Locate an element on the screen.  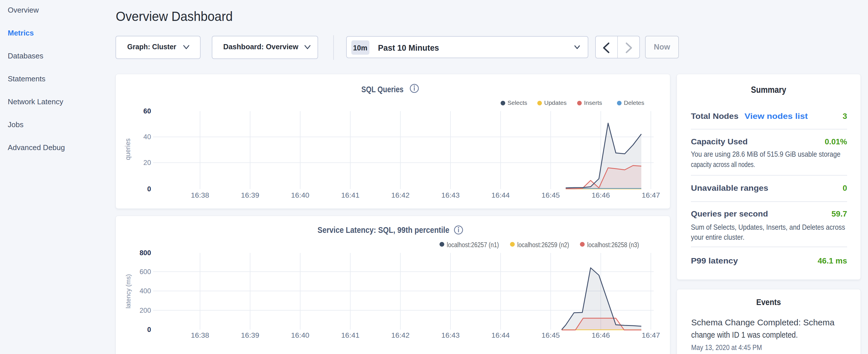
svg-text: Now is located at coordinates (662, 47).